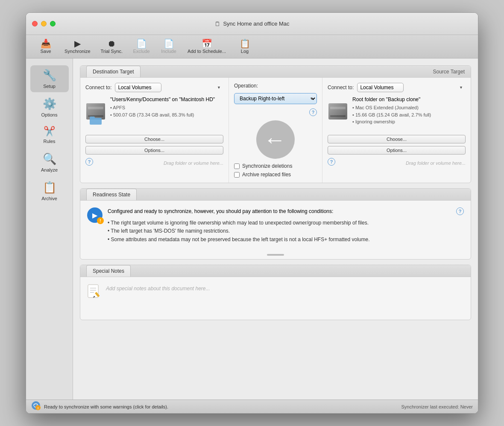 The height and width of the screenshot is (426, 504). What do you see at coordinates (411, 88) in the screenshot?
I see `source-connect-wrapper: Local Volumes` at bounding box center [411, 88].